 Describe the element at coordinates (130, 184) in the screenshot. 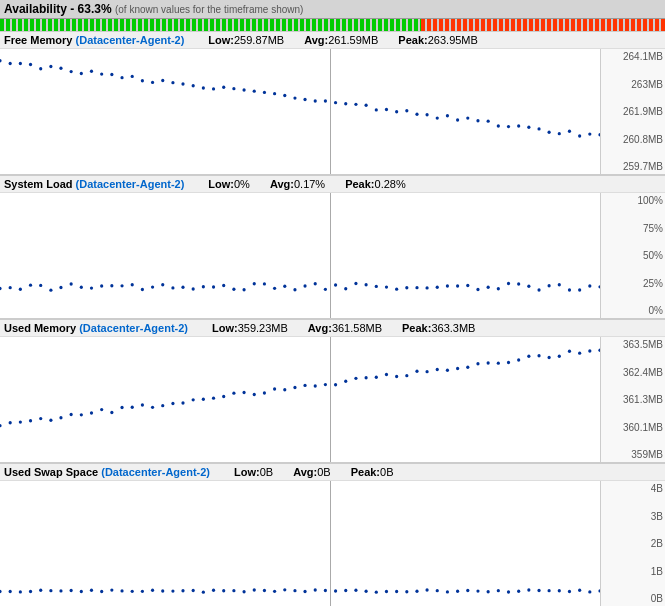

I see `metric-agent-link-system-load: (Datacenter-Agent-2)` at that location.